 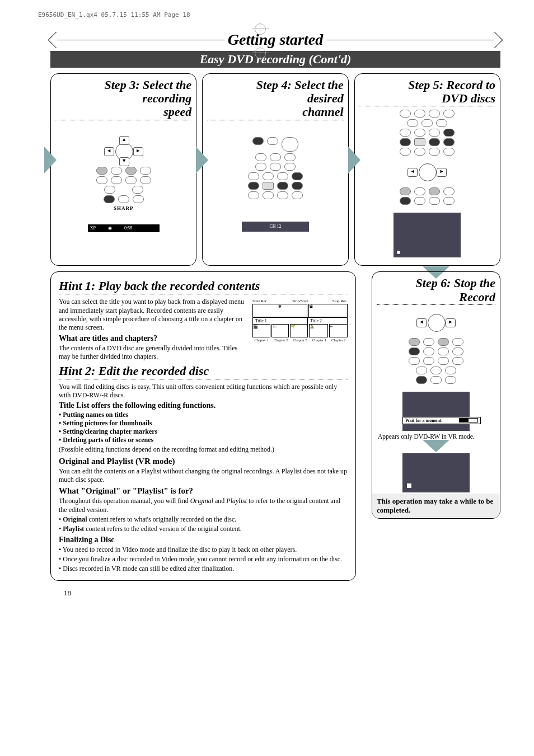 I want to click on fin3: • Discs recorded in VR mode can still be…, so click(x=203, y=569).